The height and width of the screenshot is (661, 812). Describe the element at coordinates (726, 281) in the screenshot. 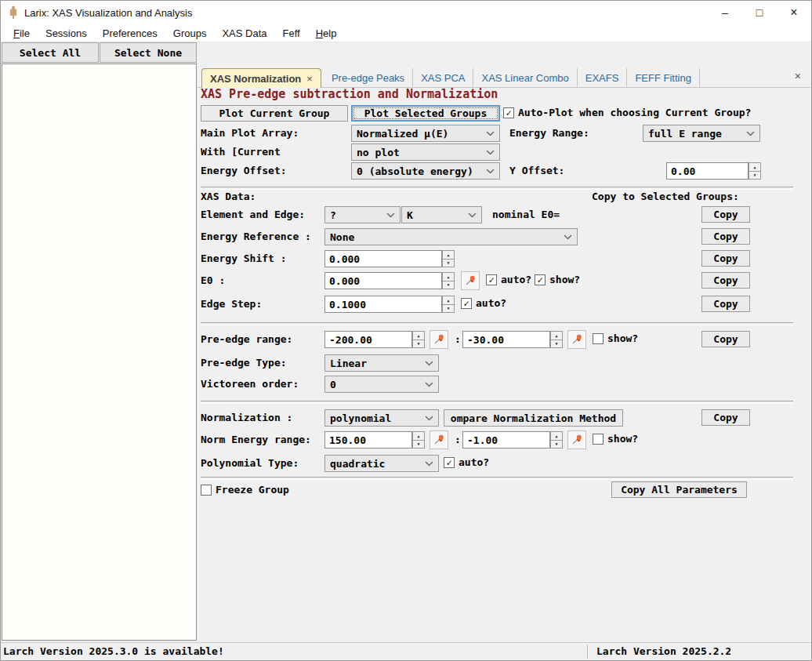

I see `copy-e0-button: Copy` at that location.